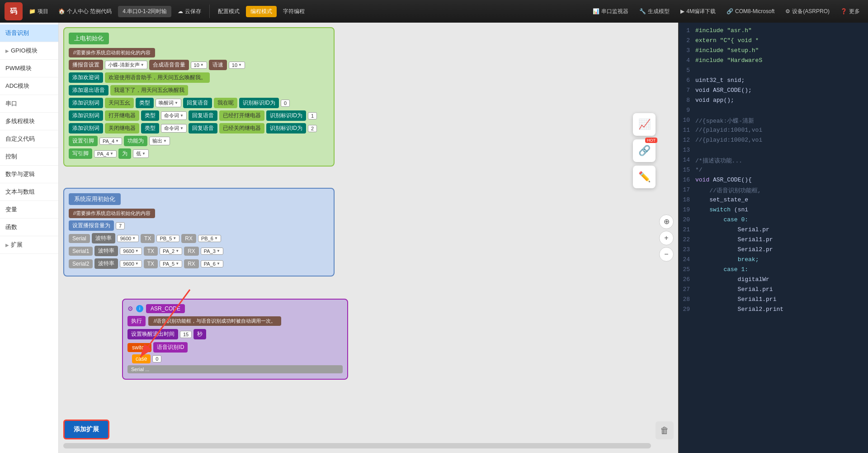  Describe the element at coordinates (850, 12) in the screenshot. I see `more-btn: ❓ 更多` at that location.